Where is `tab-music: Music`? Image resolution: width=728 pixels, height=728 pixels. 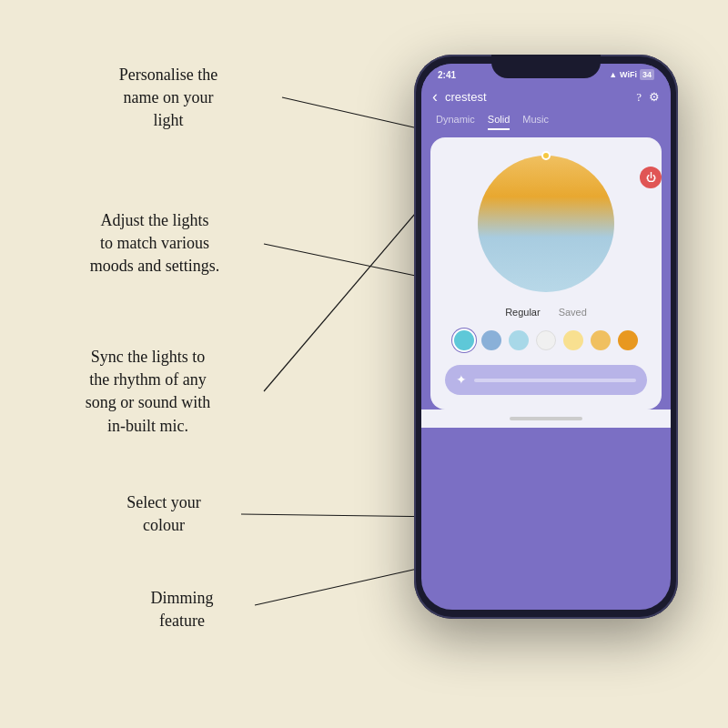 tab-music: Music is located at coordinates (535, 122).